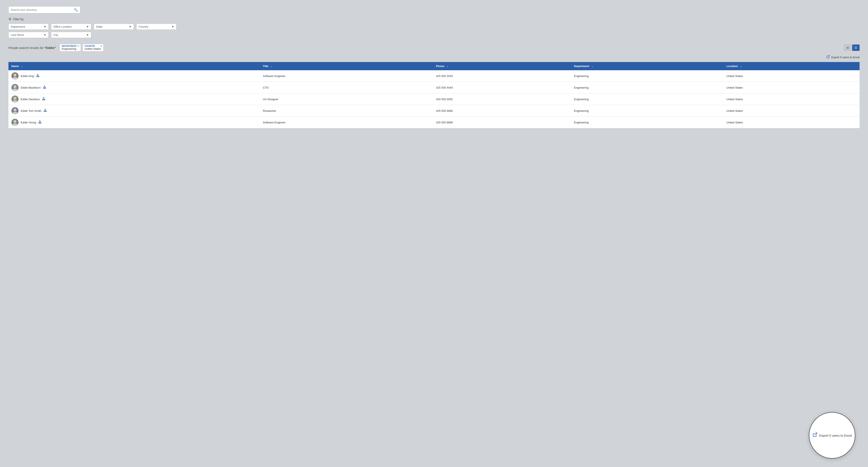 This screenshot has width=868, height=467. Describe the element at coordinates (88, 27) in the screenshot. I see `office-location-arrow: ▼` at that location.